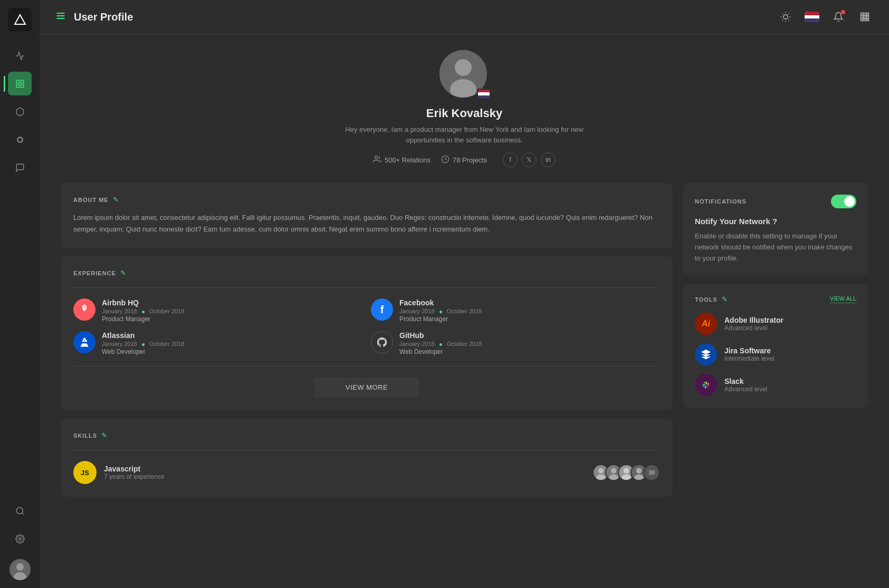 The image size is (889, 588). Describe the element at coordinates (529, 160) in the screenshot. I see `social-icons: f 𝕏 in` at that location.